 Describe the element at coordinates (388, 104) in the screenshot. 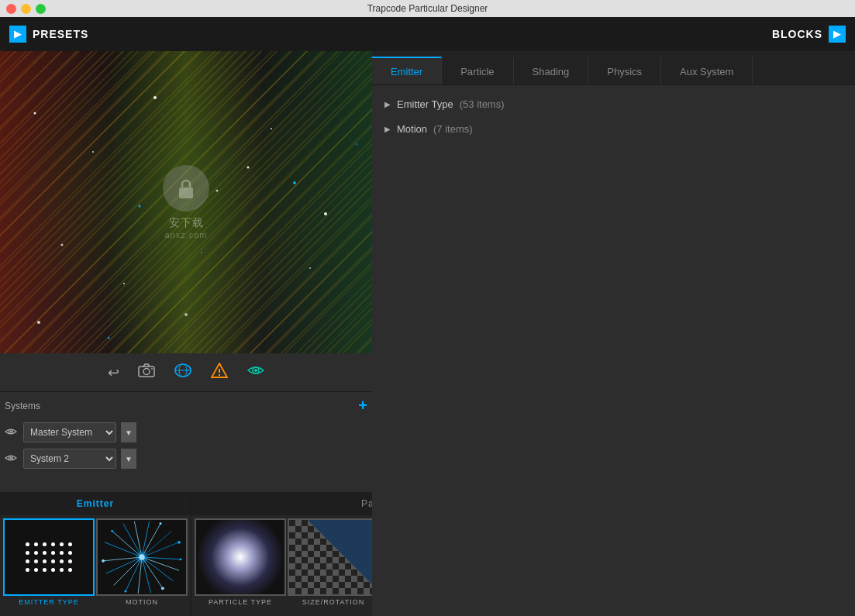

I see `emitter-type-arrow-icon: ▶` at that location.